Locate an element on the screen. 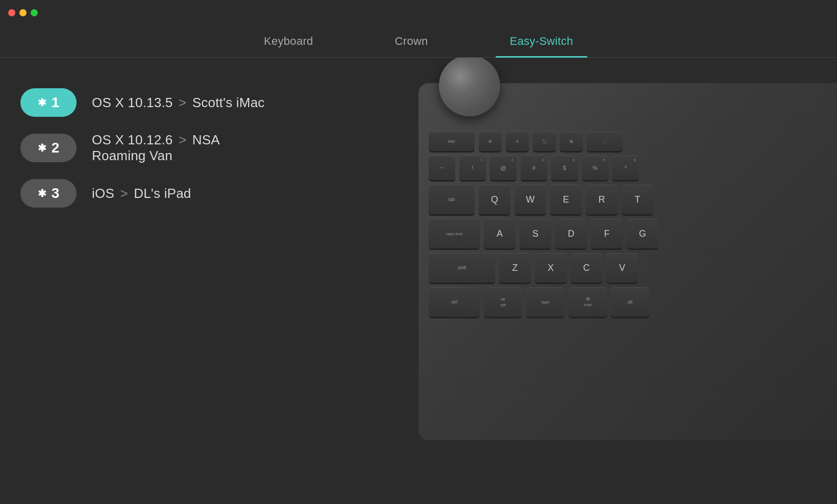 The width and height of the screenshot is (837, 504). device-os-3: iOS is located at coordinates (103, 193).